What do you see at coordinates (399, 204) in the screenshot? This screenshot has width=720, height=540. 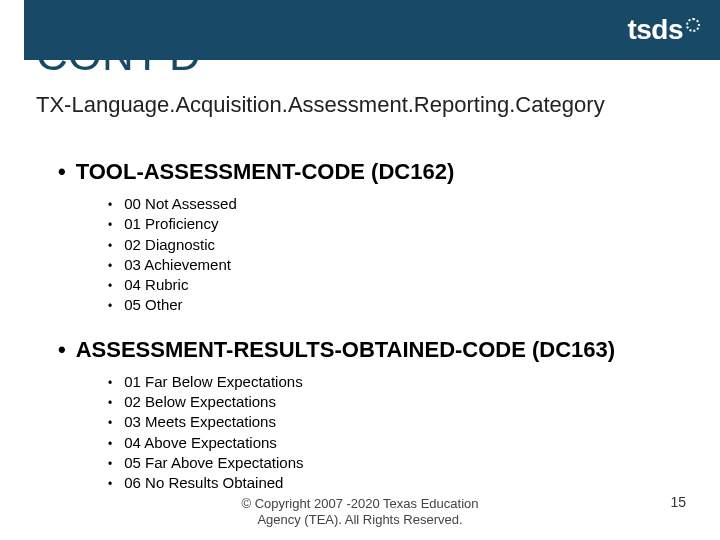 I see `list-item: •00 Not Assessed` at bounding box center [399, 204].